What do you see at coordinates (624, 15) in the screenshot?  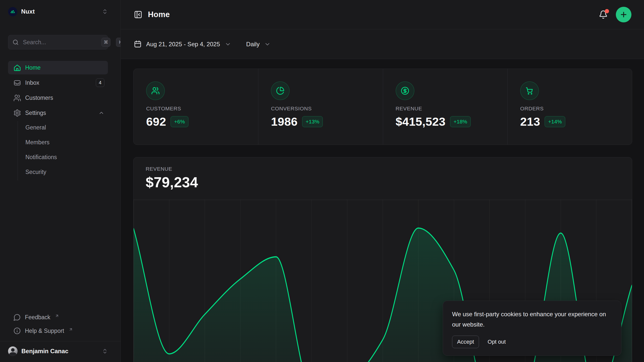 I see `add-button` at bounding box center [624, 15].